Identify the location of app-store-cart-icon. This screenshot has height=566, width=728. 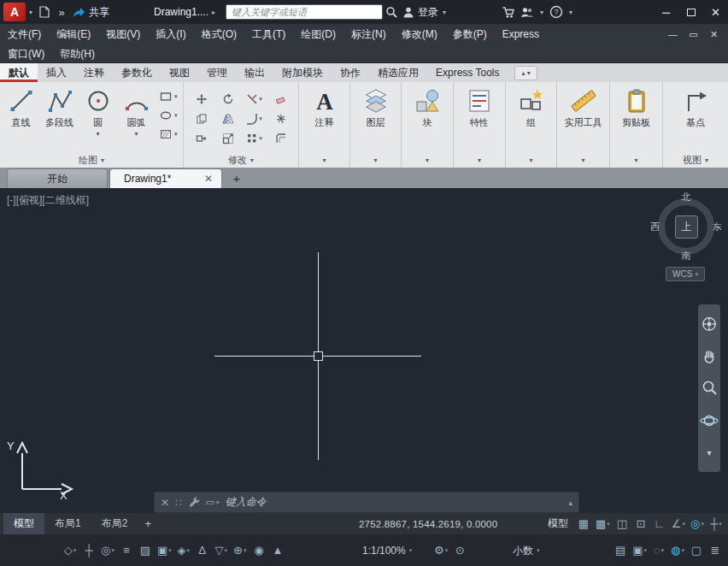
(508, 12).